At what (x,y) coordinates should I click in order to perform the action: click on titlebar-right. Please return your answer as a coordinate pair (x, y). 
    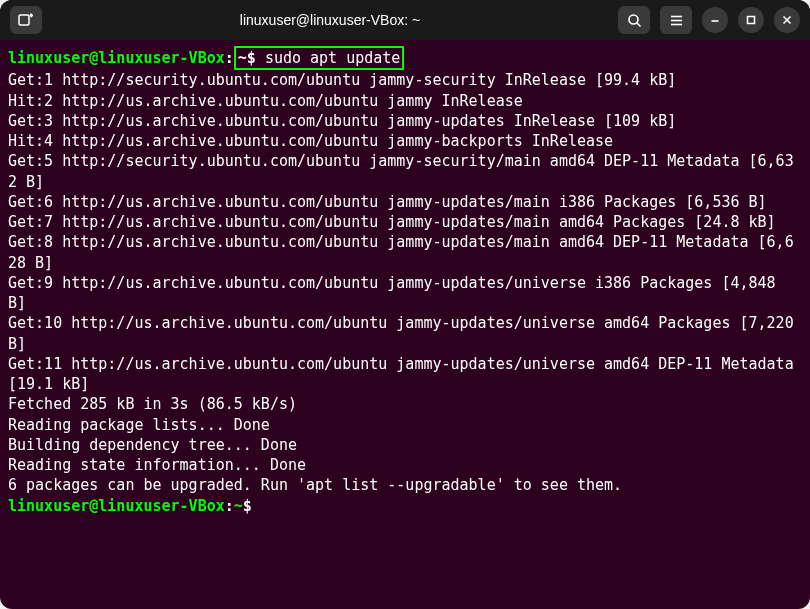
    Looking at the image, I should click on (709, 20).